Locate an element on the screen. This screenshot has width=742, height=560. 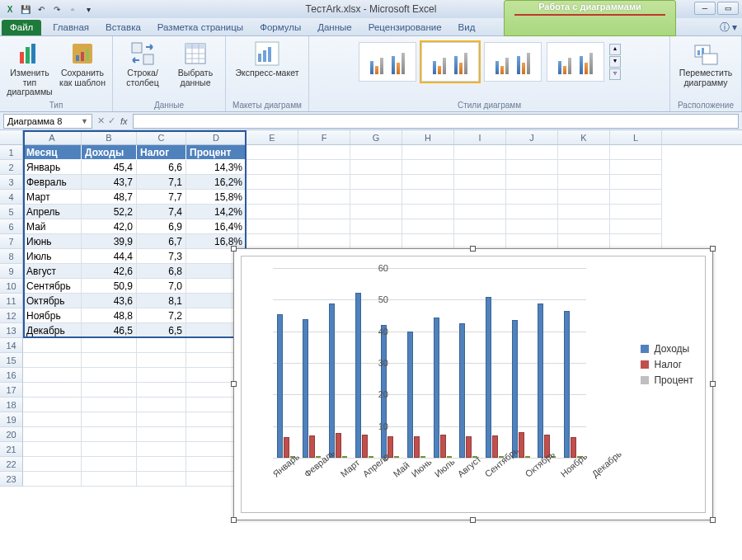
row-header: 23 is located at coordinates (12, 479).